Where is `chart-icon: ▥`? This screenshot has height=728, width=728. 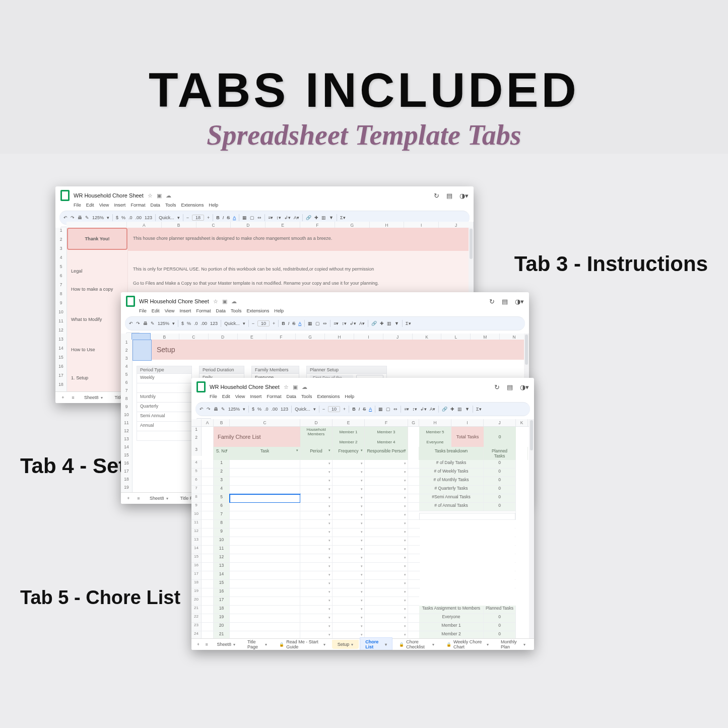 chart-icon: ▥ is located at coordinates (323, 218).